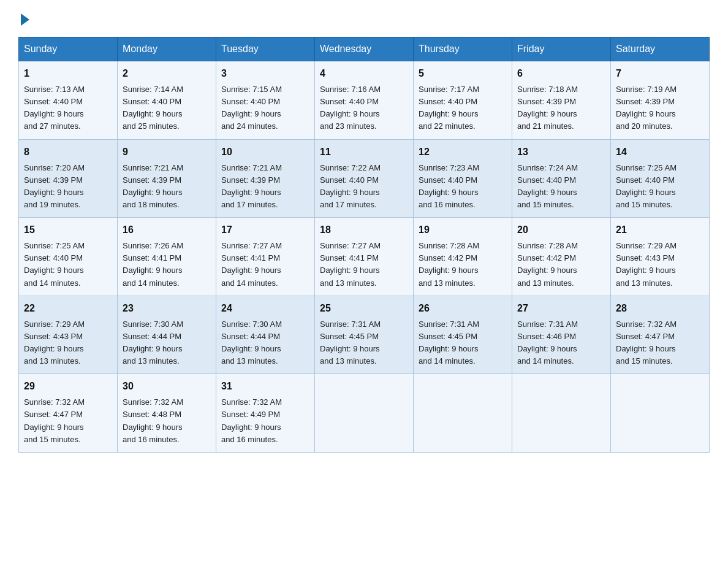 The image size is (728, 563). What do you see at coordinates (463, 230) in the screenshot?
I see `day-number: 19` at bounding box center [463, 230].